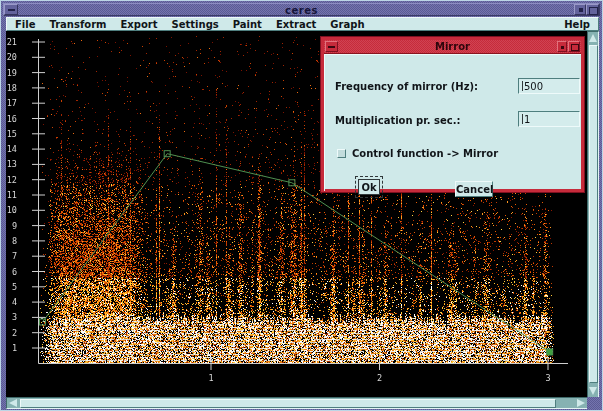 This screenshot has height=411, width=603. I want to click on frequency-input: 500, so click(549, 86).